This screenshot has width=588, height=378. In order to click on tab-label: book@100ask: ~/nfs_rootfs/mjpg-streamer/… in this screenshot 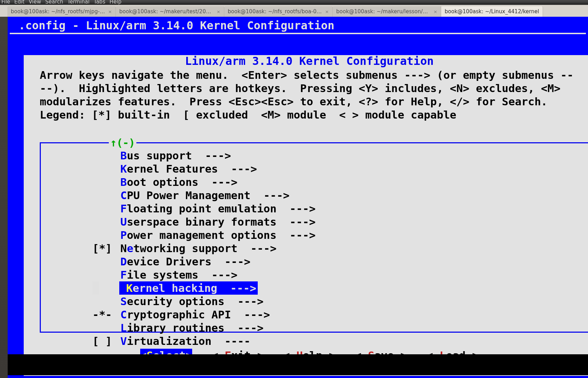, I will do `click(58, 12)`.